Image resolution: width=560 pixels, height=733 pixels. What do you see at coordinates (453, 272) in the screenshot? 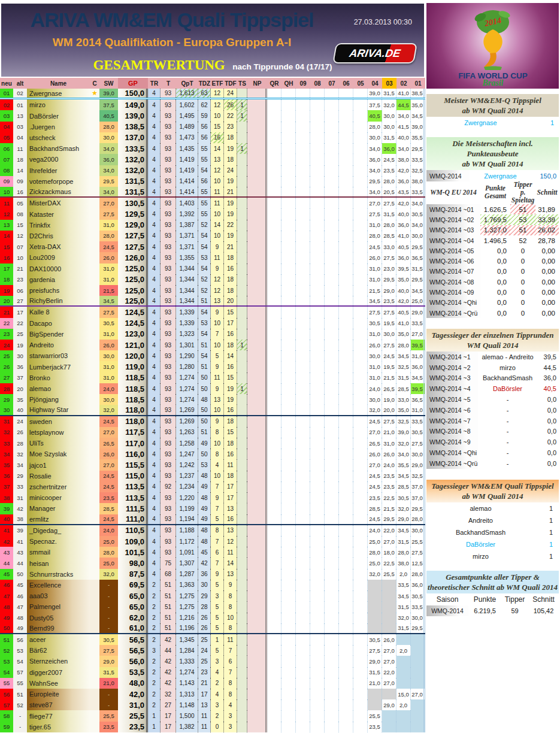
I see `wmq-round-label: WMQ-2014 ~07` at bounding box center [453, 272].